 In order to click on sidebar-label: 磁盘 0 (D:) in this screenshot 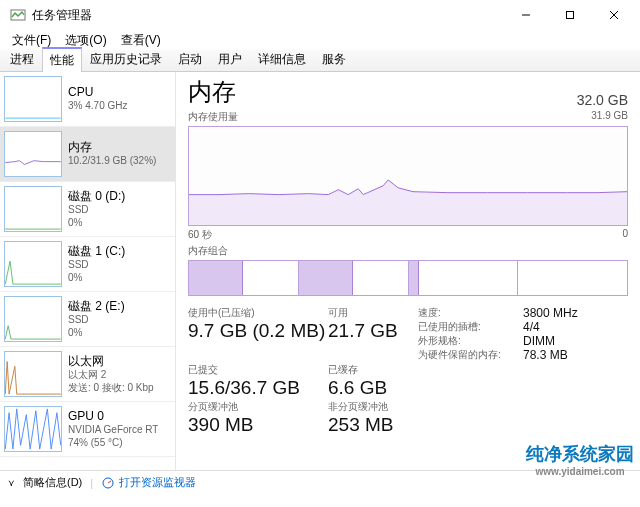, I will do `click(96, 196)`.